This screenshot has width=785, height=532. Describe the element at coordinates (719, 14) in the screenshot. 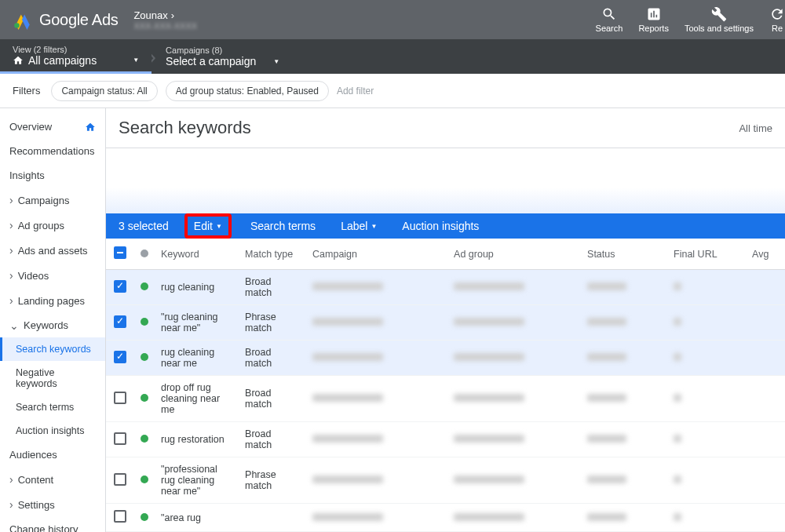

I see `wrench-icon` at that location.